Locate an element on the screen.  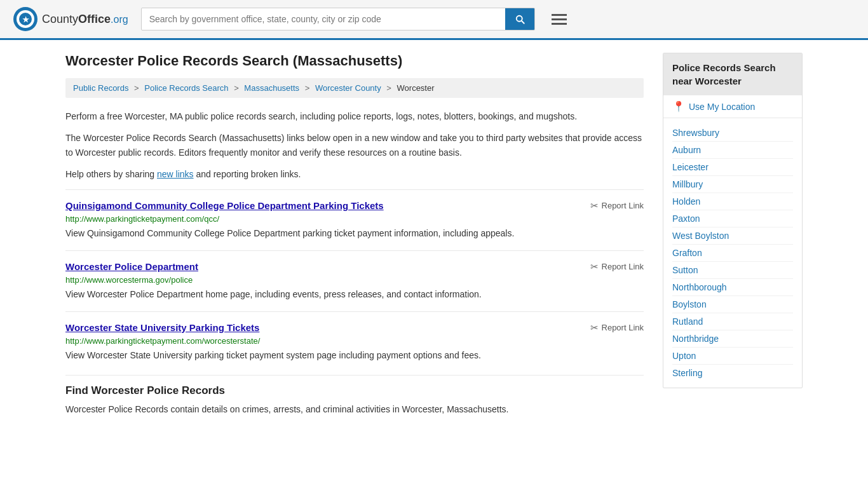
sidebar-header: Police Records Search near Worcester is located at coordinates (733, 74).